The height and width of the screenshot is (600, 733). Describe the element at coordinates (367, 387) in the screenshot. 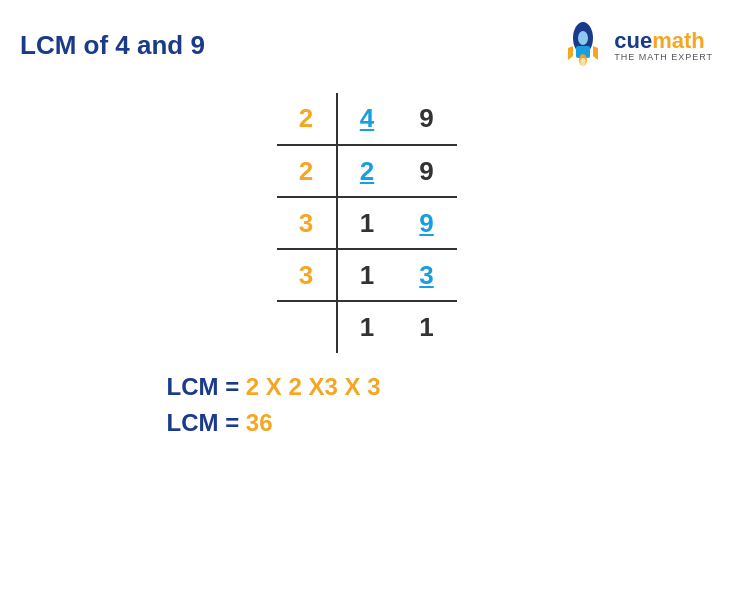

I see `formula-line-1: LCM = 2 X 2 X3 X 3` at that location.